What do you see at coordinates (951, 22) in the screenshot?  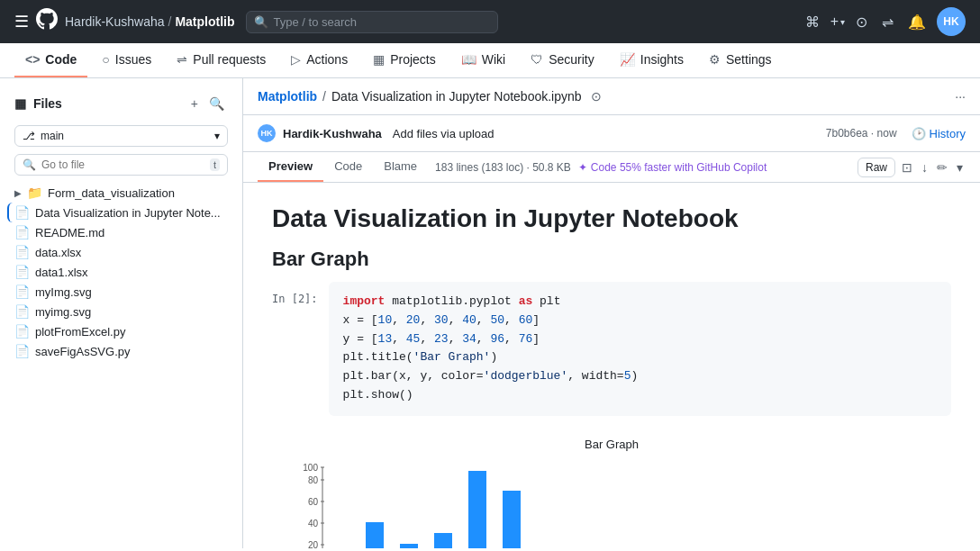 I see `avatar: HK` at bounding box center [951, 22].